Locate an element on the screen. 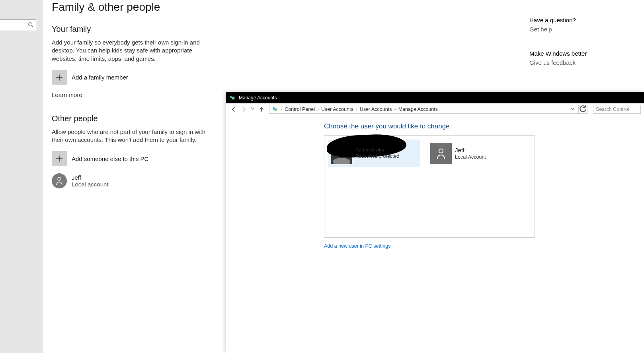  account-card-jeff: Jeff Local Account is located at coordinates (474, 153).